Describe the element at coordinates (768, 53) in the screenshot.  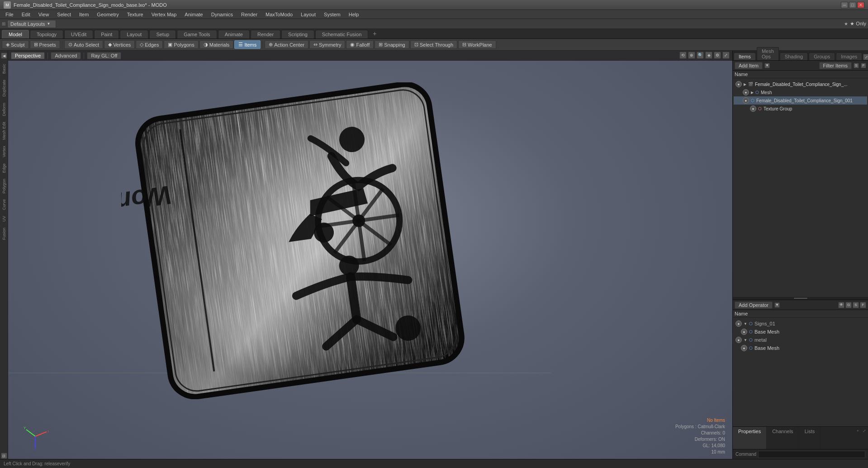
I see `rp-tab-mesh-ops: Mesh Ops` at that location.